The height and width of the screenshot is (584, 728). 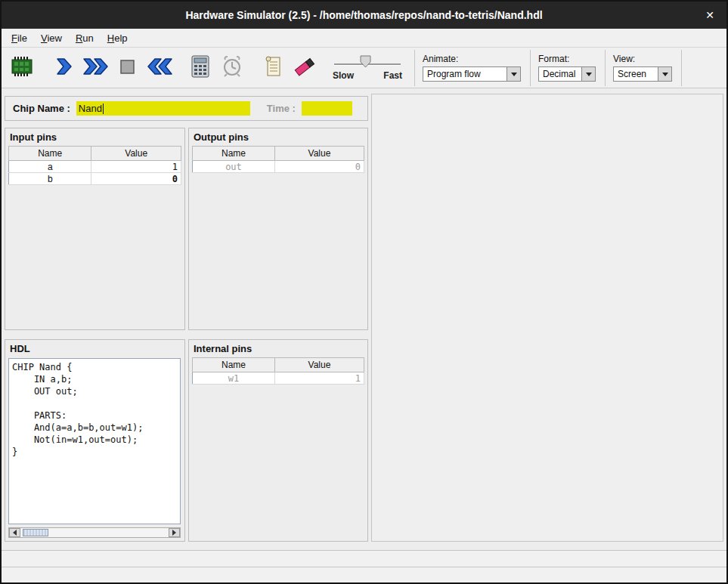 What do you see at coordinates (200, 68) in the screenshot?
I see `calculator-icon` at bounding box center [200, 68].